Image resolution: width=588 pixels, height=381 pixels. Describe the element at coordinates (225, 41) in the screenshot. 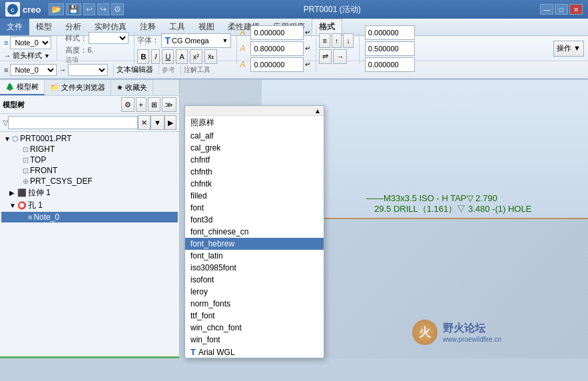

I see `font-dropdown-arrow: ▼` at that location.